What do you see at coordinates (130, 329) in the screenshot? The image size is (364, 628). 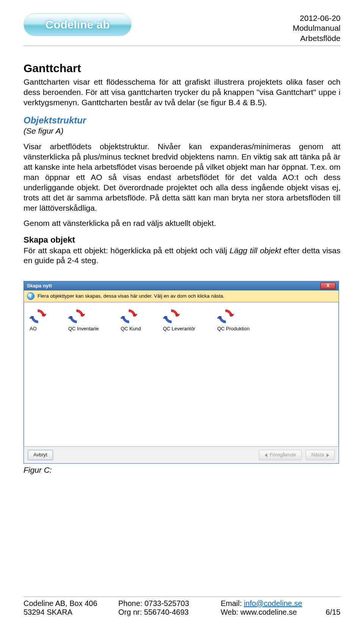 I see `object-type-label: QC Kund` at bounding box center [130, 329].